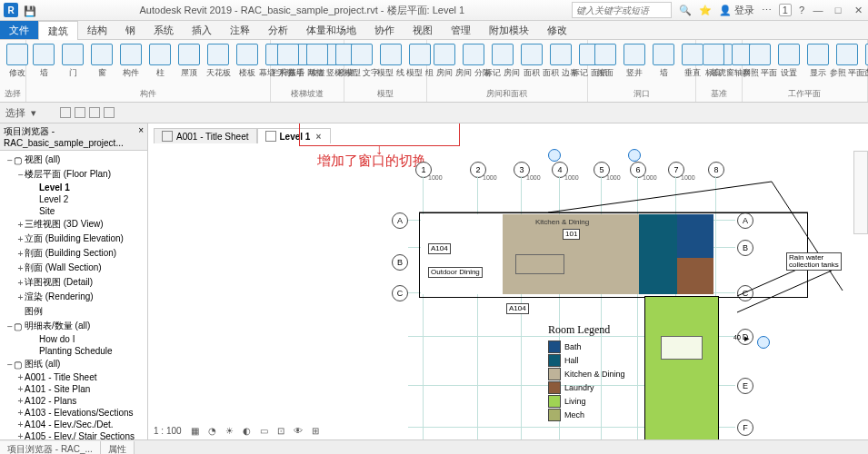 The height and width of the screenshot is (454, 868). I want to click on ribbon-button: 坡道, so click(317, 64).